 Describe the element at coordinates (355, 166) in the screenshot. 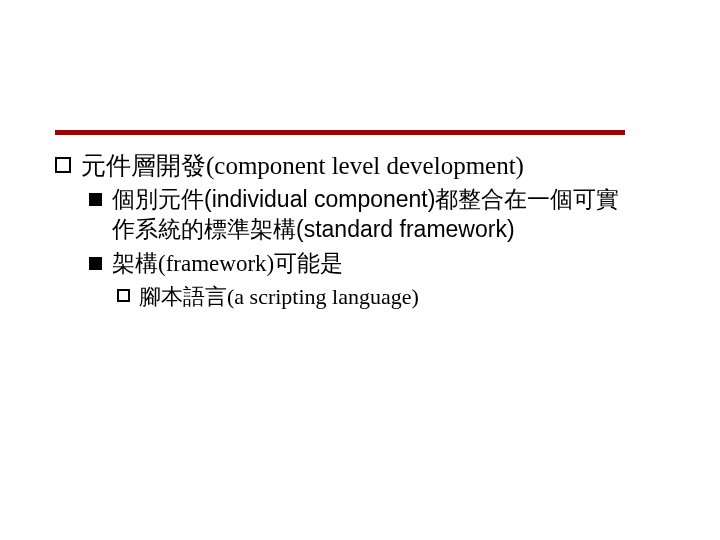

I see `list-item-level1: 元件層開發(component level development)` at that location.